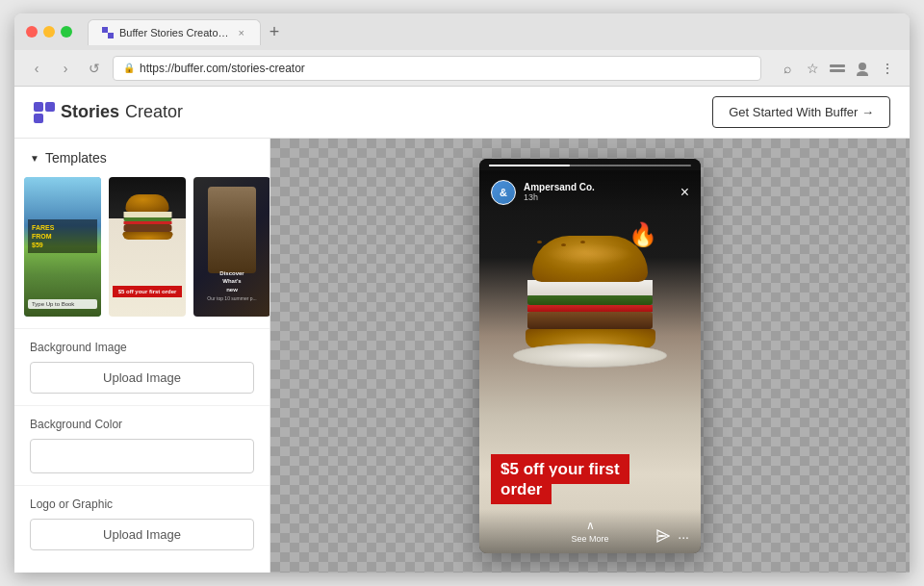 The height and width of the screenshot is (586, 924). I want to click on bg-image-upload-button: Upload Image, so click(142, 377).